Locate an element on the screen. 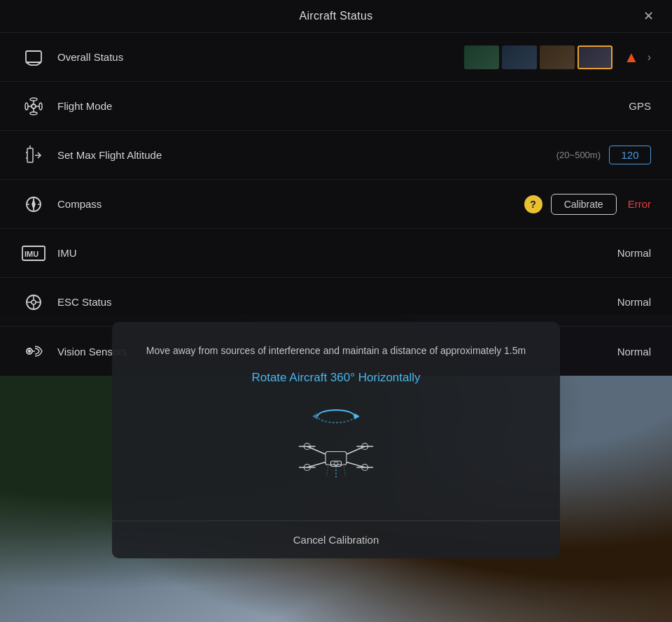  altitude-input is located at coordinates (630, 155).